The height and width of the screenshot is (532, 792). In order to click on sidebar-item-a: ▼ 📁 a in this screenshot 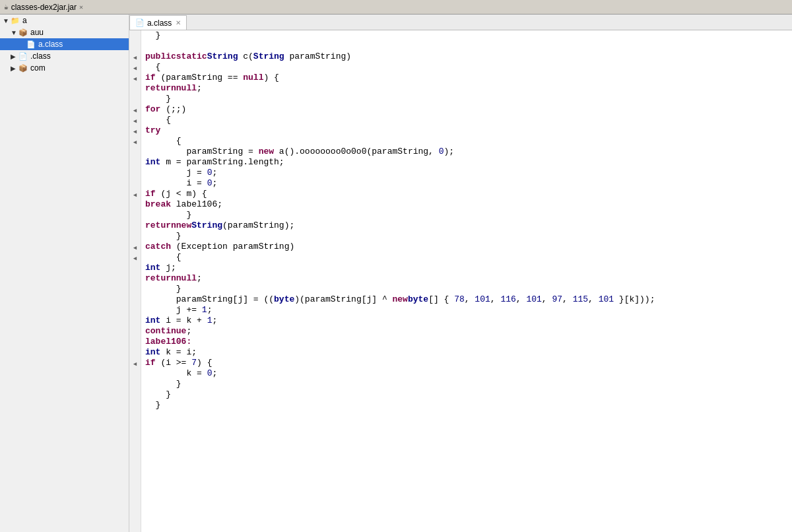, I will do `click(65, 20)`.